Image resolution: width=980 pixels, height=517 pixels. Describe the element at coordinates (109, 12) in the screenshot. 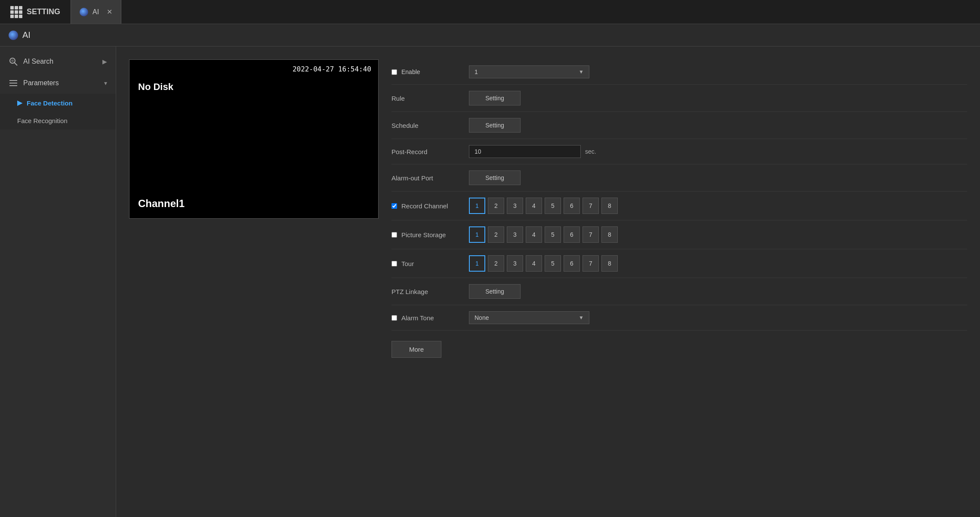

I see `close-tab-button: ✕` at that location.